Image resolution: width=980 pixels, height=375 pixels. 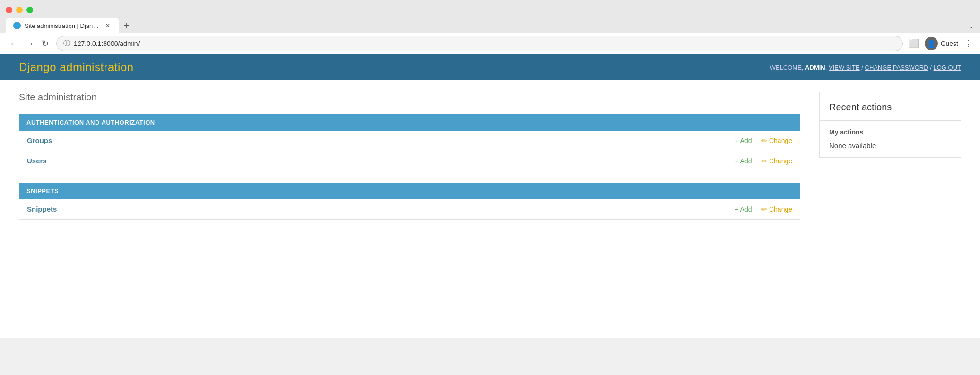 What do you see at coordinates (743, 209) in the screenshot?
I see `snippets-add-link: + Add` at bounding box center [743, 209].